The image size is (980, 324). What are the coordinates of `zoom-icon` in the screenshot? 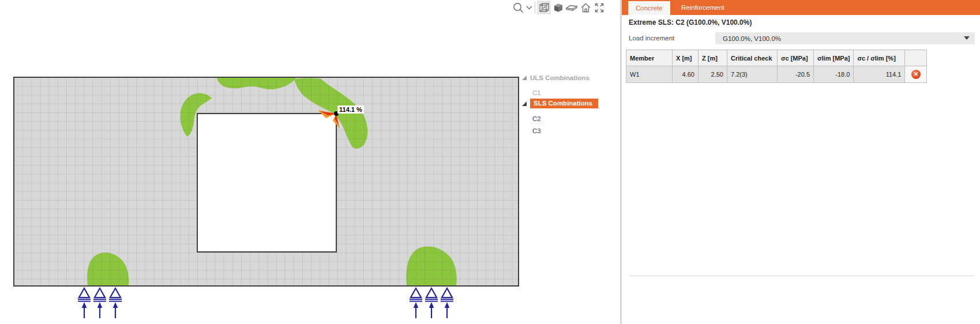 It's located at (518, 7).